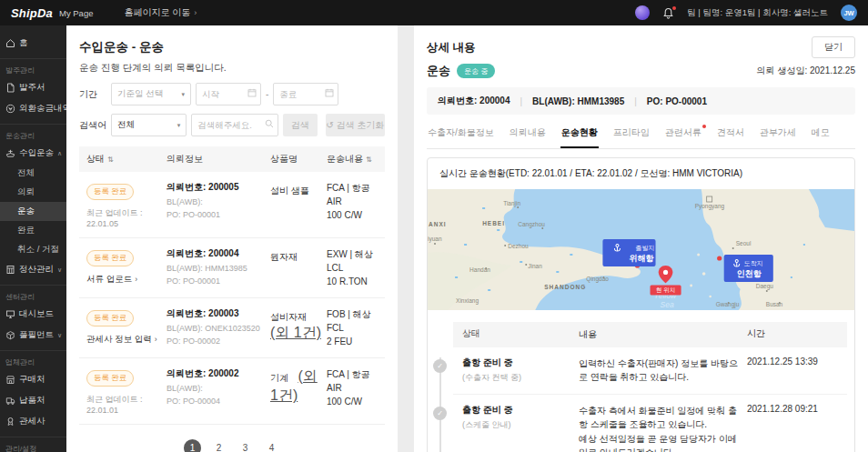 The image size is (868, 452). Describe the element at coordinates (642, 13) in the screenshot. I see `profile-icon` at that location.